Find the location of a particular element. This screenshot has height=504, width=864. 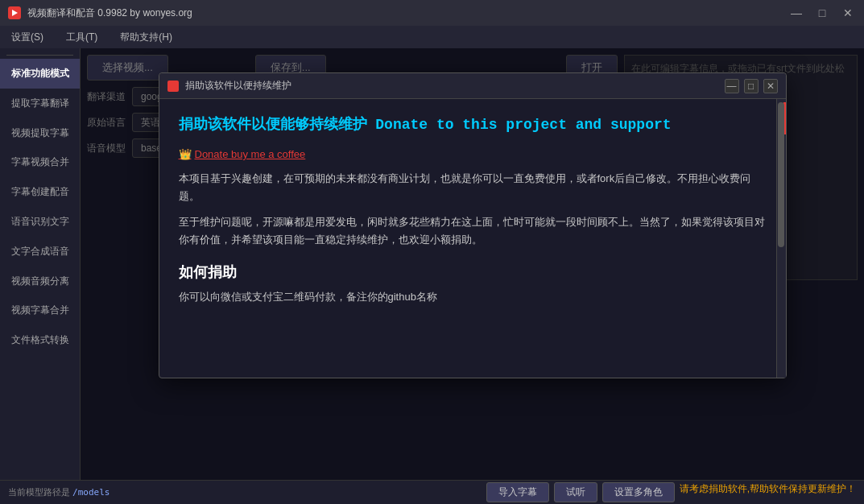

dialog-scrollbar-thumb is located at coordinates (781, 175).